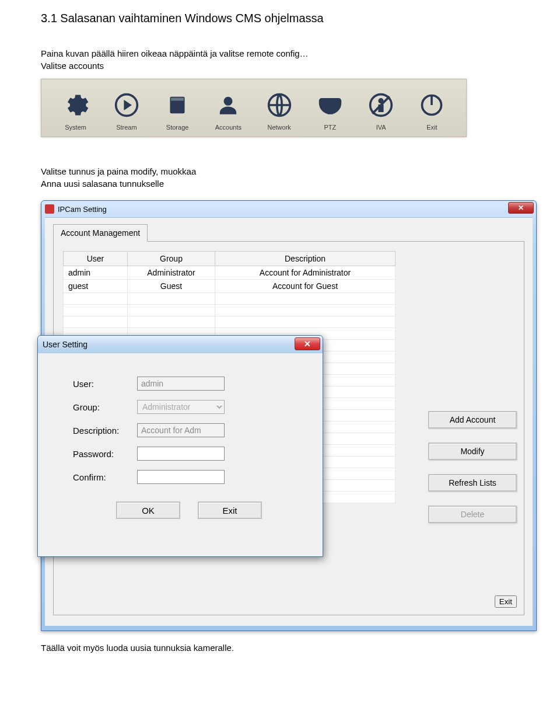 This screenshot has width=560, height=728. Describe the element at coordinates (82, 209) in the screenshot. I see `window-title: IPCam Setting` at that location.